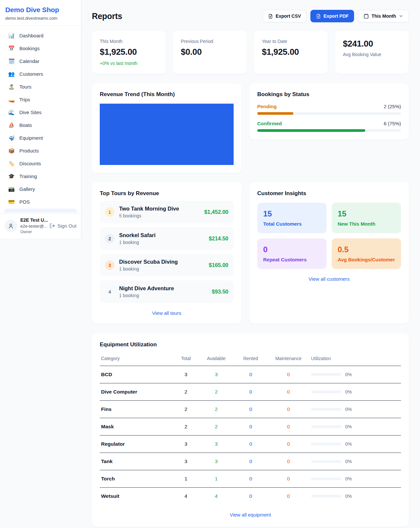 Image resolution: width=420 pixels, height=528 pixels. What do you see at coordinates (167, 193) in the screenshot?
I see `card-title: Top Tours by Revenue` at bounding box center [167, 193].